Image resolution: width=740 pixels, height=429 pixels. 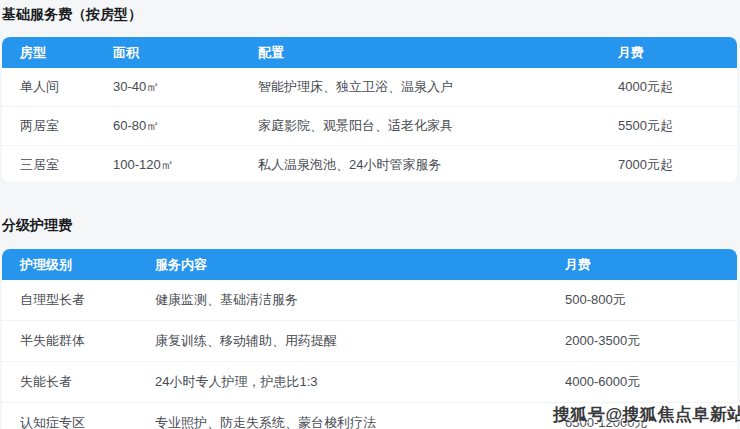 I want to click on table-row: 两居室 60-80㎡ 家庭影院、观景阳台、适老化家具 5500元起, so click(x=370, y=126).